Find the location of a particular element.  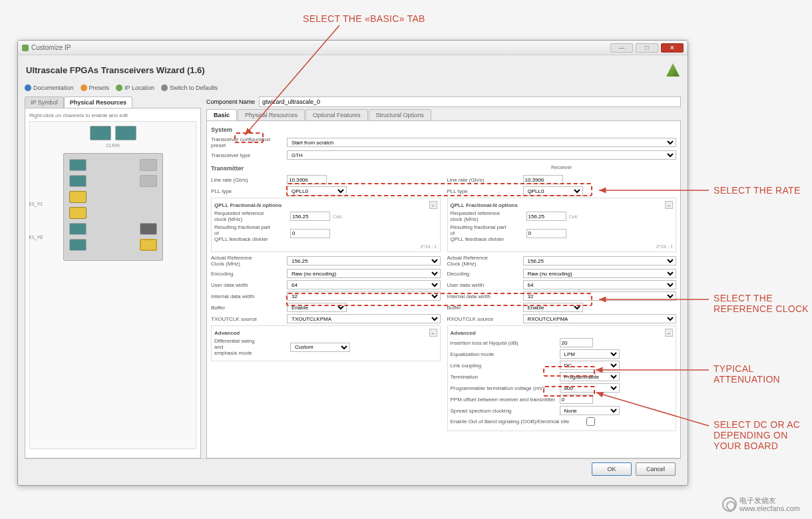

tx-reqref-input is located at coordinates (310, 216).